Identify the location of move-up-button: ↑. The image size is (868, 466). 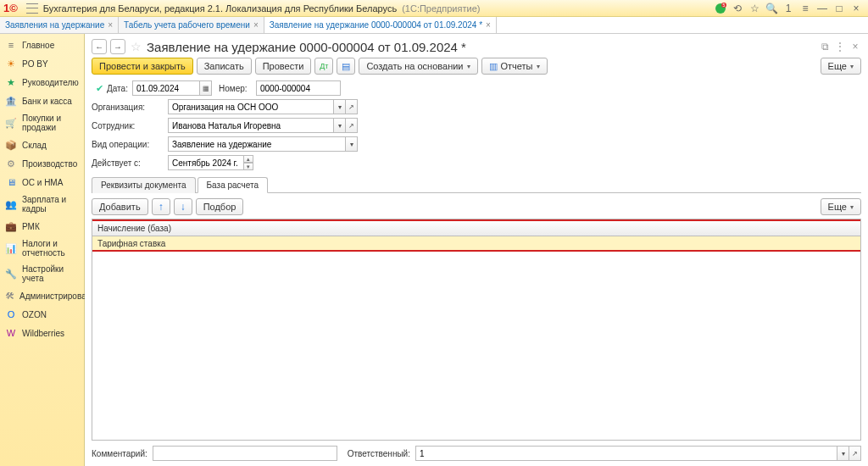
(161, 207).